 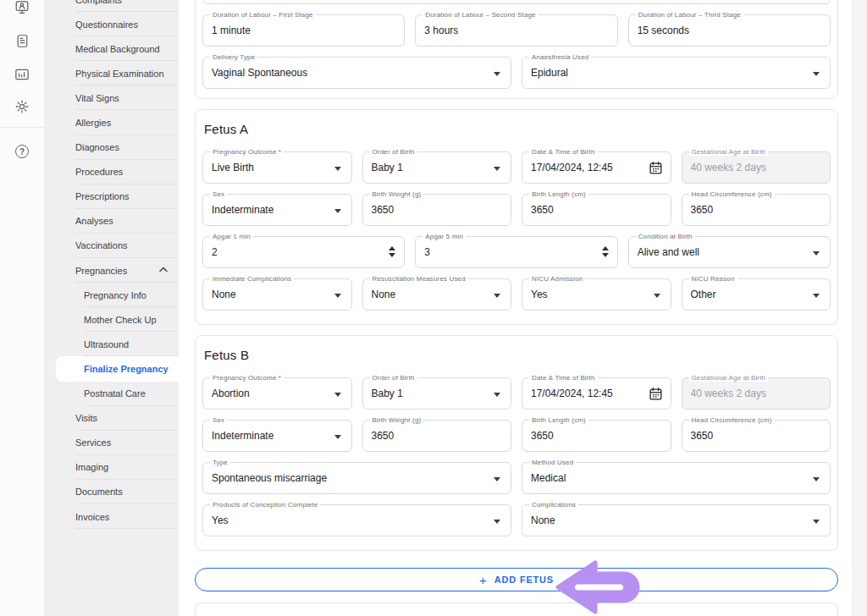 I want to click on field-value: 3650, so click(x=542, y=210).